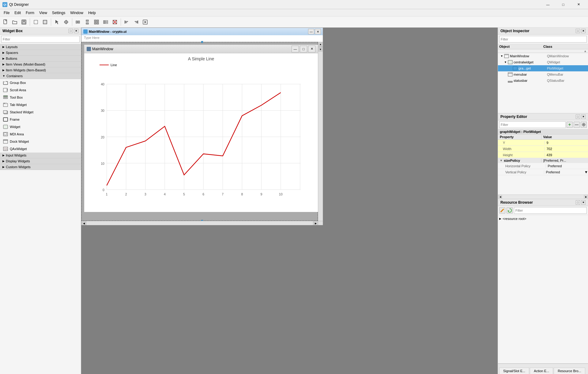 Image resolution: width=588 pixels, height=374 pixels. Describe the element at coordinates (543, 74) in the screenshot. I see `tree-row-menubar: menubar QMenuBar` at that location.